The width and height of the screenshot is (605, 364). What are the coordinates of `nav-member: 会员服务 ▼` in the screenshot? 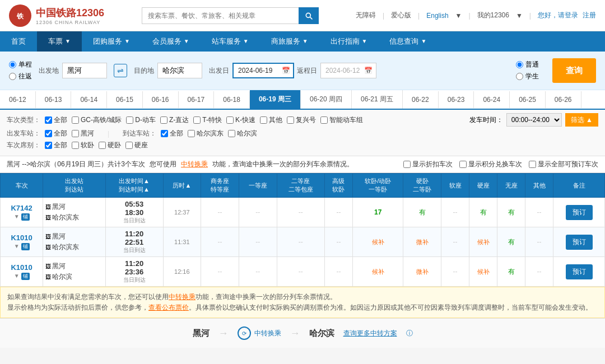 It's located at (171, 41).